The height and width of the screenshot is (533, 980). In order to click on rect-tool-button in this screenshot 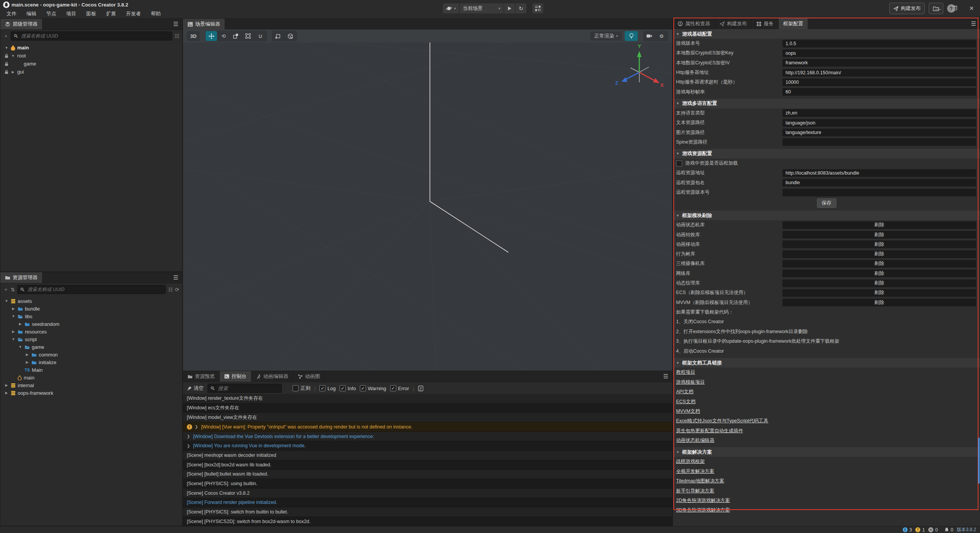, I will do `click(248, 36)`.